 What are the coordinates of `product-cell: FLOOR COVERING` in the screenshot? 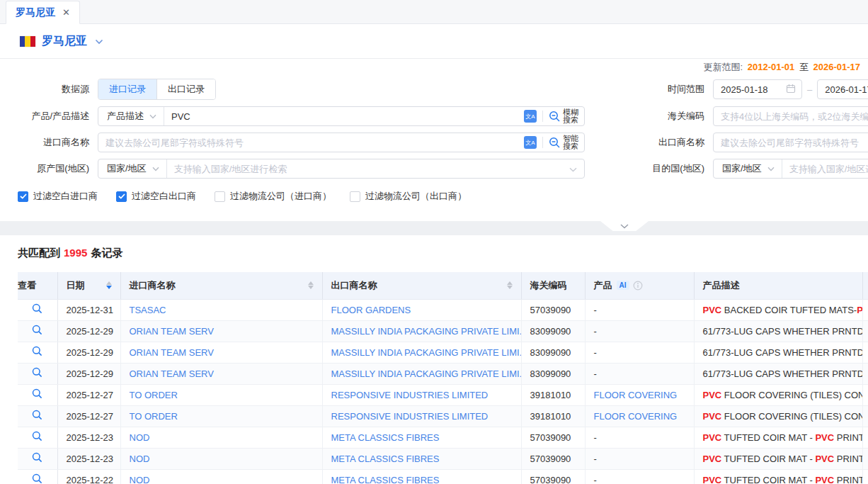 It's located at (639, 395).